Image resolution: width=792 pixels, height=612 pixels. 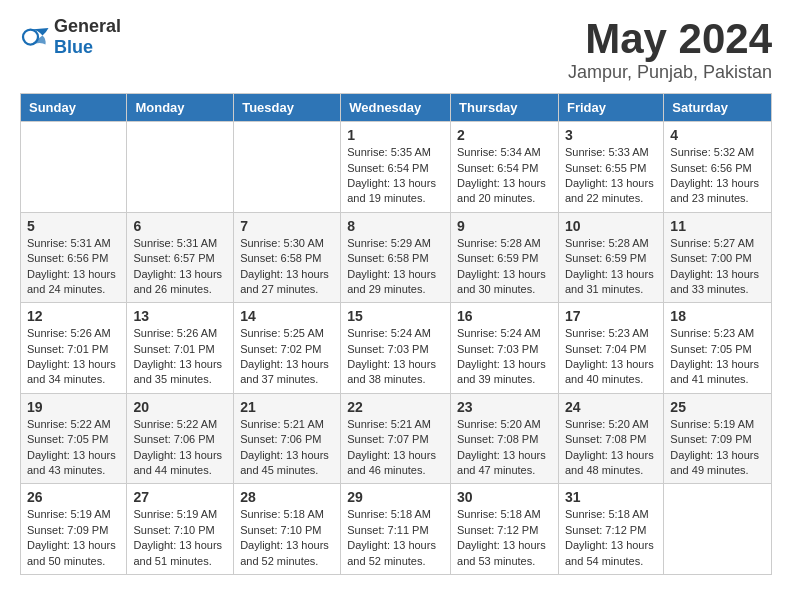 I want to click on calendar-cell: 14Sunrise: 5:25 AM Sunset: 7:02 PM Dayli…, so click(x=288, y=348).